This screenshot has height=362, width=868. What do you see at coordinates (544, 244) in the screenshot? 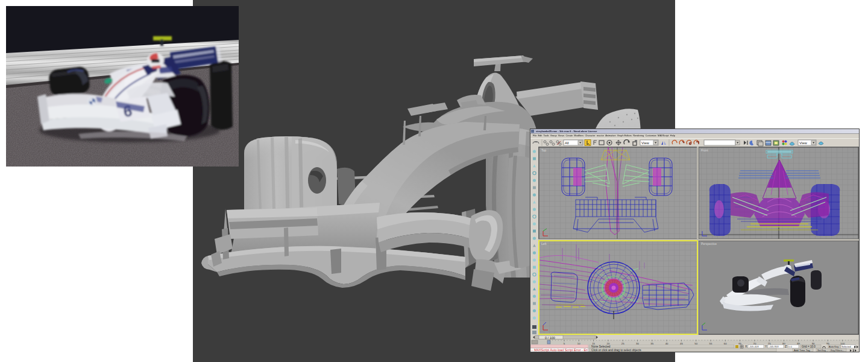
I see `svg-text: Left` at bounding box center [544, 244].